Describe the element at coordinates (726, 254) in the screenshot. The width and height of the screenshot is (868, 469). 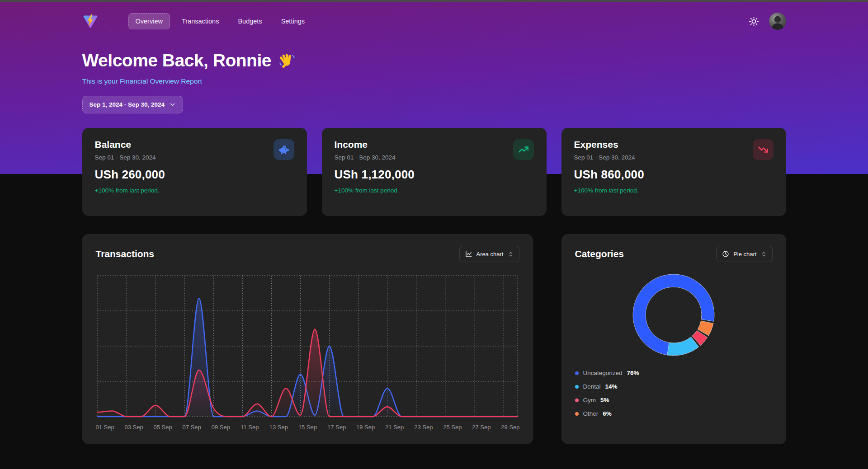
I see `pie-chart-icon` at that location.